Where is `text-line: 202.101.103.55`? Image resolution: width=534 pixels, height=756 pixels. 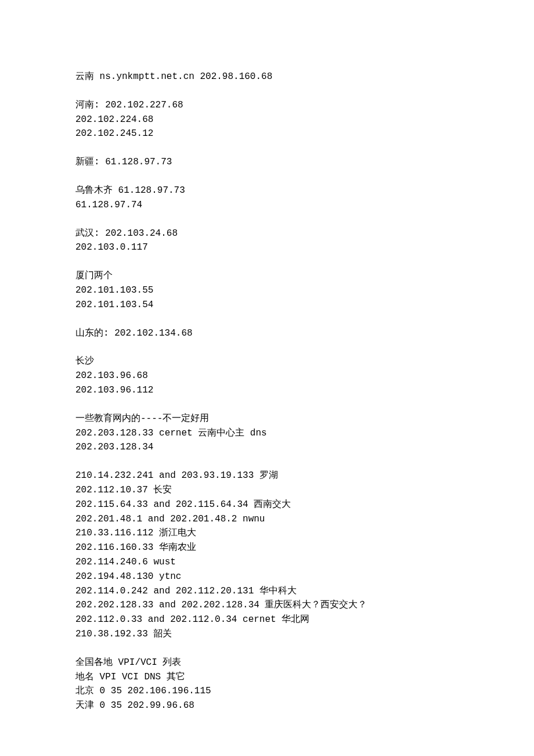 text-line: 202.101.103.55 is located at coordinates (267, 290).